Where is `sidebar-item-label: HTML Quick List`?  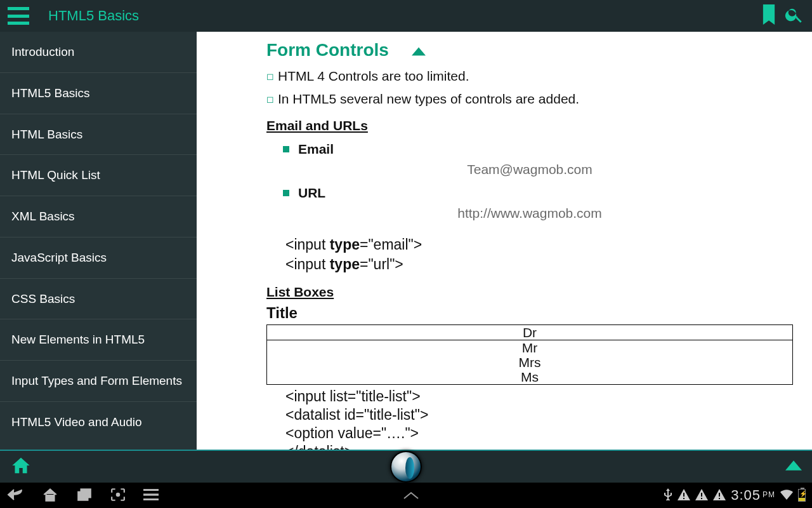 sidebar-item-label: HTML Quick List is located at coordinates (56, 175).